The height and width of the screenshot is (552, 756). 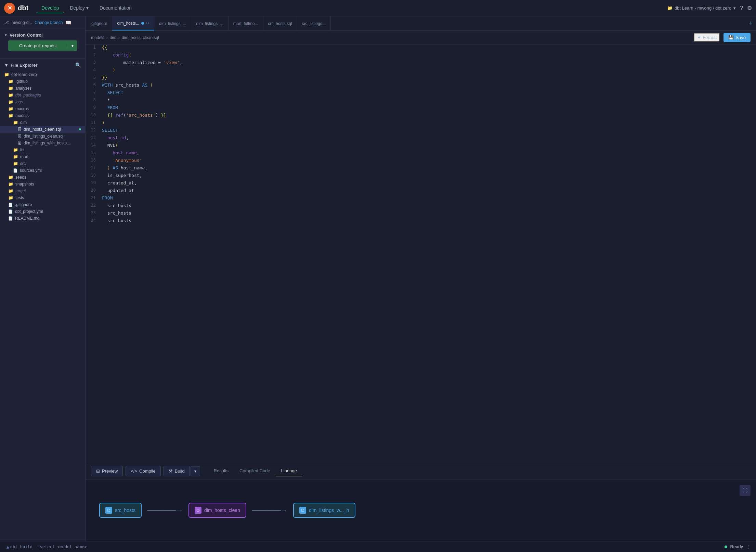 What do you see at coordinates (42, 143) in the screenshot?
I see `tree-dim-listings-hosts: 🗄 dim_listings_with_hosts....` at bounding box center [42, 143].